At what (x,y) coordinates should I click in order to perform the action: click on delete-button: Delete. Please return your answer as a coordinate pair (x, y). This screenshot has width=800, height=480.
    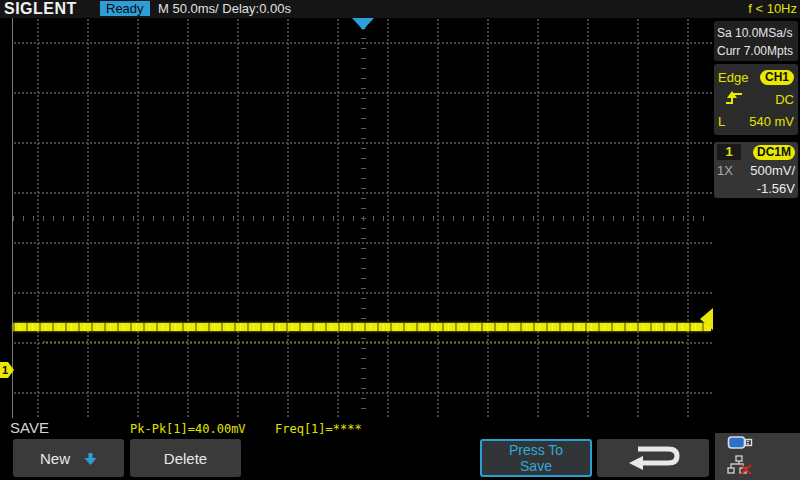
    Looking at the image, I should click on (186, 458).